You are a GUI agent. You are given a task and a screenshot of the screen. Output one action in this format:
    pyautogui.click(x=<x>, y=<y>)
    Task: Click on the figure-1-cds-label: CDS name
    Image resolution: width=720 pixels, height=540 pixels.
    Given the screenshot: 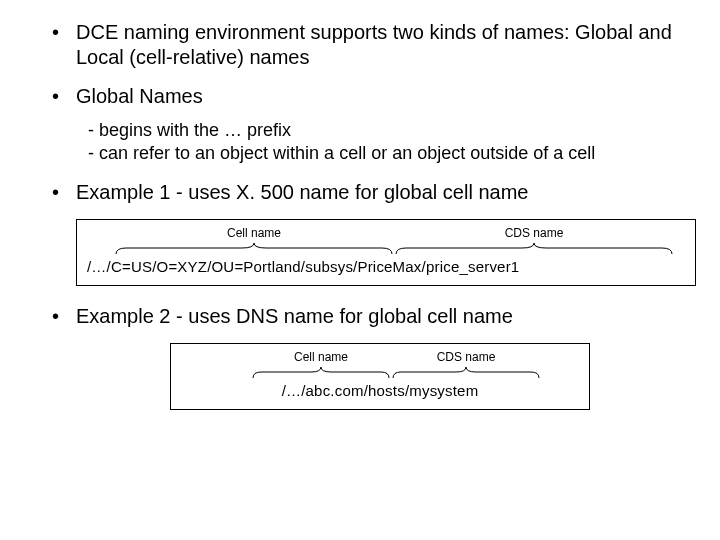 What is the action you would take?
    pyautogui.click(x=534, y=233)
    